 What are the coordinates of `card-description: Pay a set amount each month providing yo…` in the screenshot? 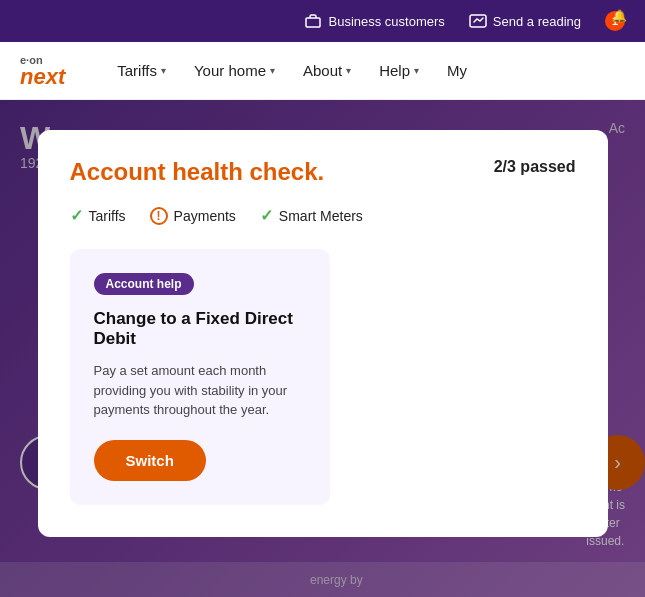 It's located at (200, 390).